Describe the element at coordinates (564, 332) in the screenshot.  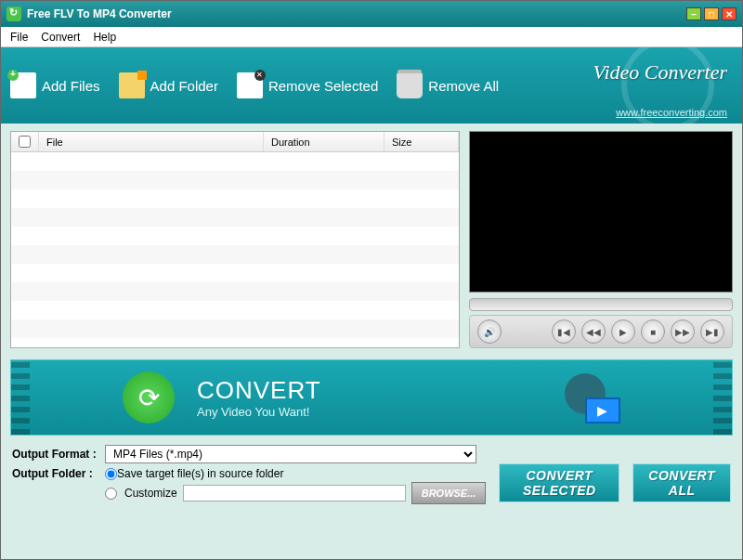
I see `prev-button: ▮◀` at that location.